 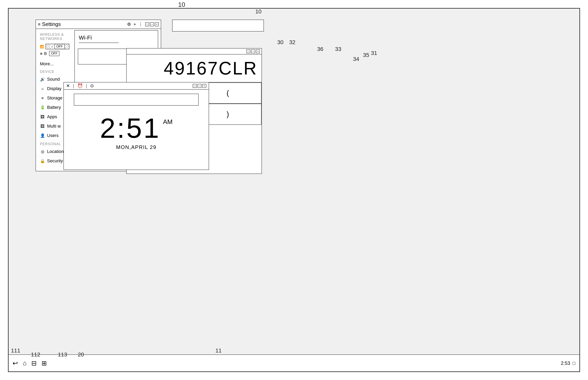 What do you see at coordinates (204, 86) in the screenshot?
I see `clock-close-btn: ×` at bounding box center [204, 86].